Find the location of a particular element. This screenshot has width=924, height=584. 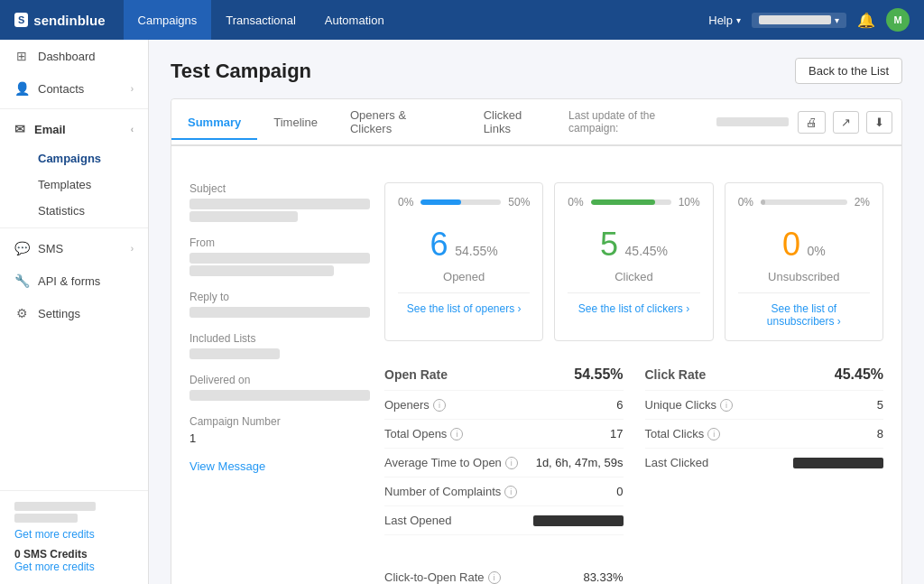

subject-label: Subject is located at coordinates (280, 189).